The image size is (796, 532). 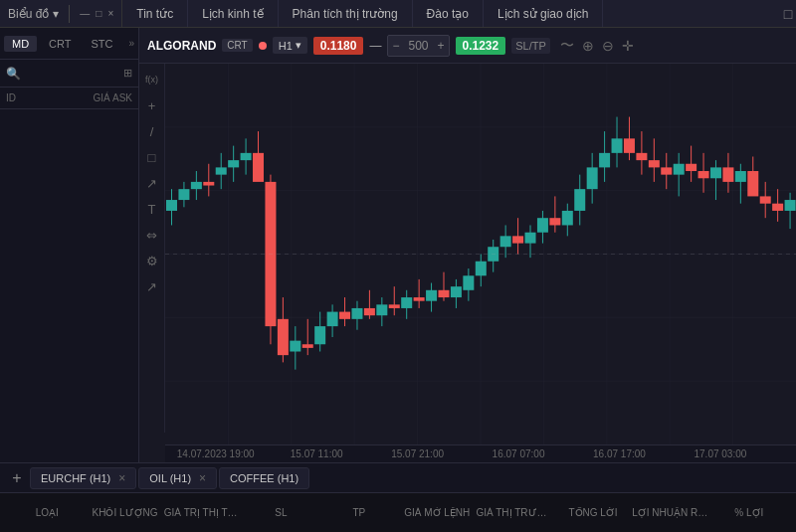 What do you see at coordinates (127, 74) in the screenshot?
I see `grid-view-icon: ⊞` at bounding box center [127, 74].